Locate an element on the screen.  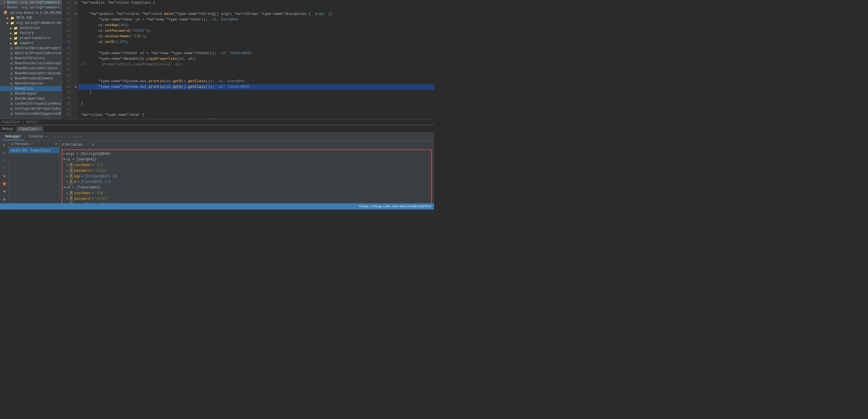
code-content-22: "type-name">ToUser u2 = "kw">new "type-n… is located at coordinates (256, 53).